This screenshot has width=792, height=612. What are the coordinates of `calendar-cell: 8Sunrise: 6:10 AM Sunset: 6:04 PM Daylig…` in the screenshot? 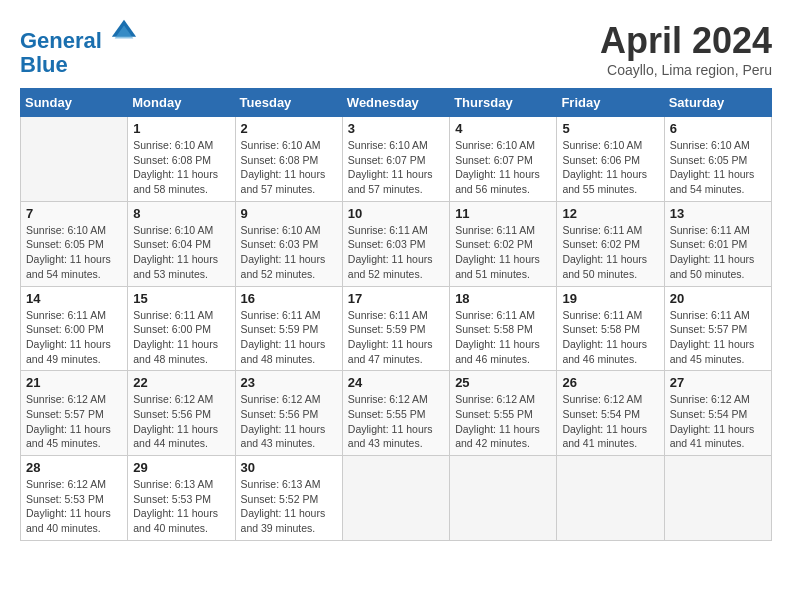 It's located at (182, 244).